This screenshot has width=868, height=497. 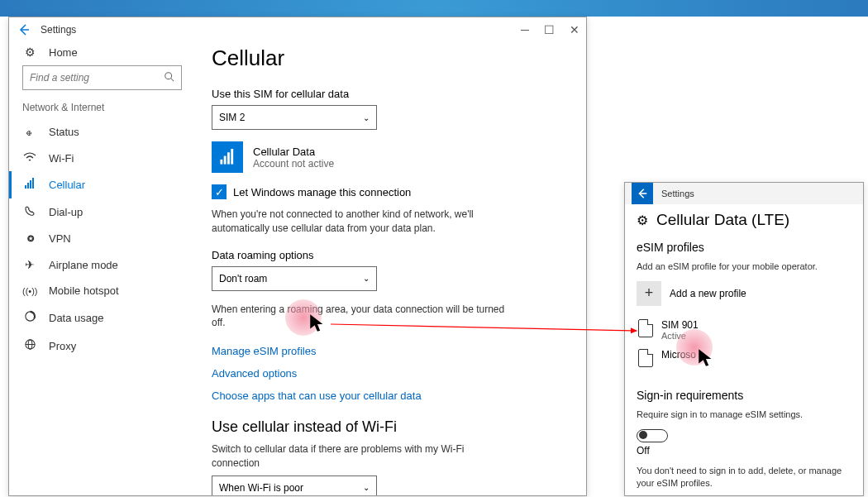 I want to click on toggle-state: Off, so click(x=744, y=451).